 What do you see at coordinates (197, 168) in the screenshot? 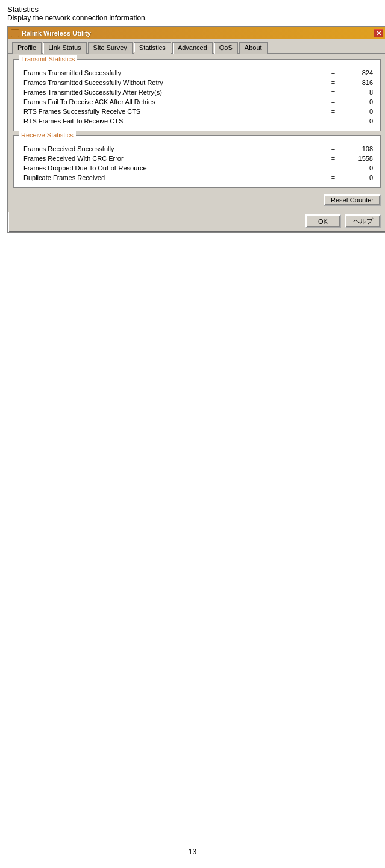
I see `table-row: Frames Dropped Due To Out-of-Resource = …` at bounding box center [197, 168].